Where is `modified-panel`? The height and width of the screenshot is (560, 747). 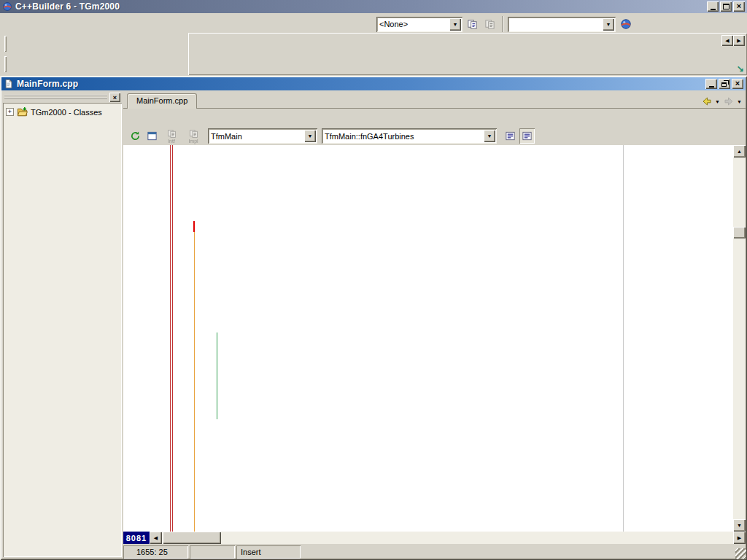
modified-panel is located at coordinates (212, 552).